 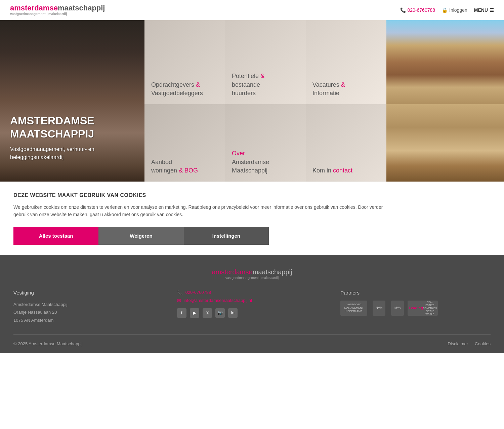 I want to click on footer-bottom-links: Disclaimer Cookies, so click(x=469, y=344).